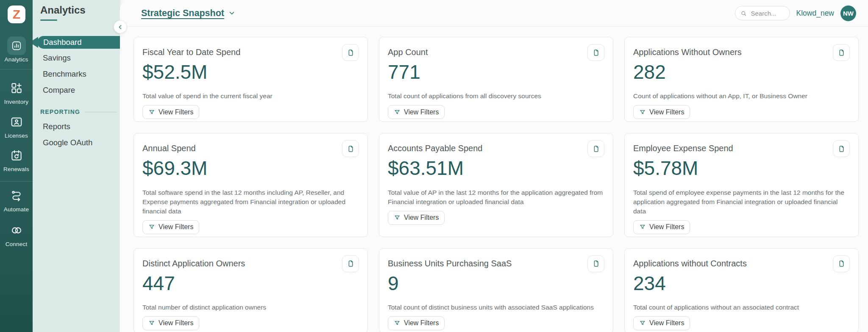  I want to click on rail-item-label: Automate, so click(16, 209).